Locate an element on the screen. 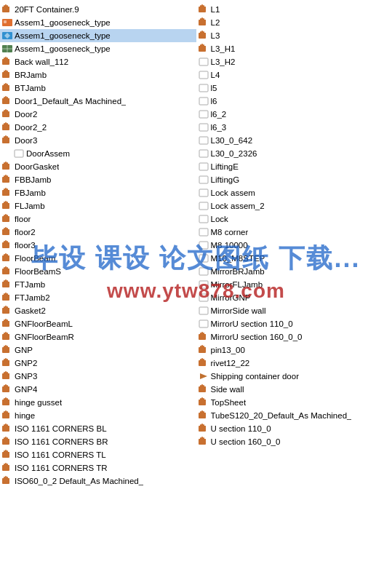 The height and width of the screenshot is (580, 392). tree-item: L1 is located at coordinates (295, 9).